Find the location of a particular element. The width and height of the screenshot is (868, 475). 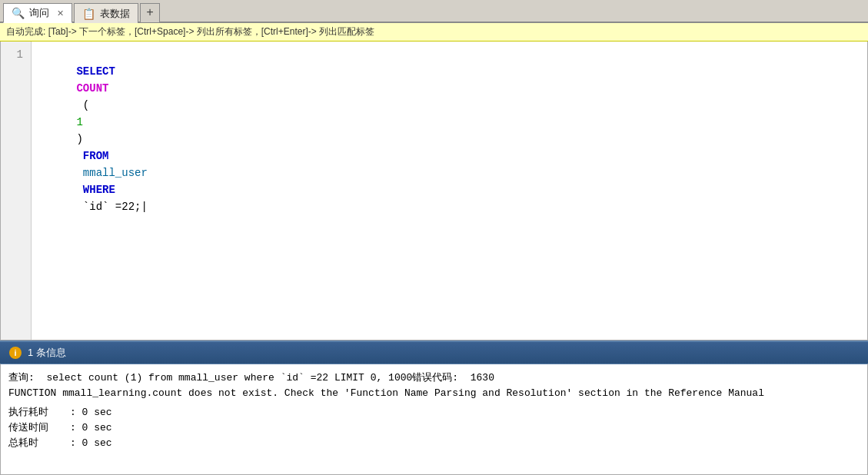

bottom-panel-header: i 1 条信息 is located at coordinates (434, 353).